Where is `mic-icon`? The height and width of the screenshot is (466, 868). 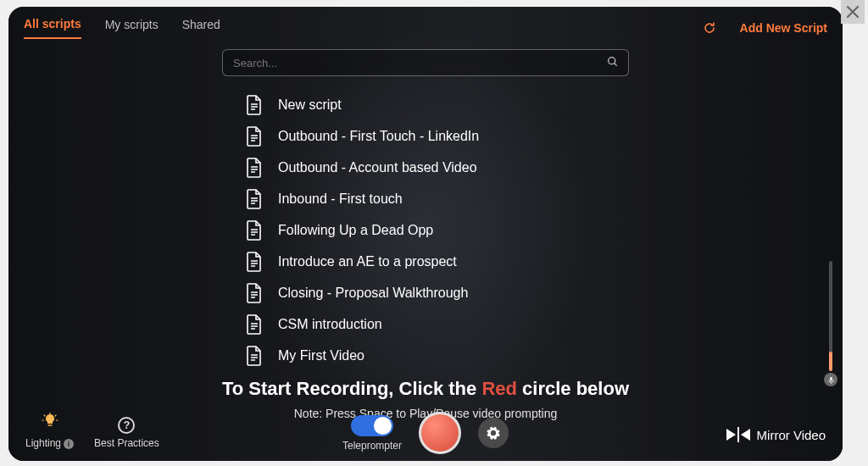 mic-icon is located at coordinates (831, 380).